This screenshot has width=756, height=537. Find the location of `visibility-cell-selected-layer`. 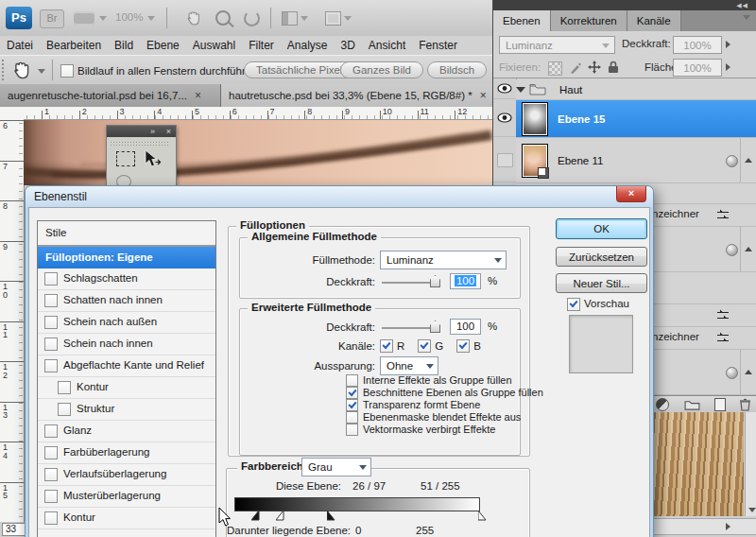

visibility-cell-selected-layer is located at coordinates (505, 118).